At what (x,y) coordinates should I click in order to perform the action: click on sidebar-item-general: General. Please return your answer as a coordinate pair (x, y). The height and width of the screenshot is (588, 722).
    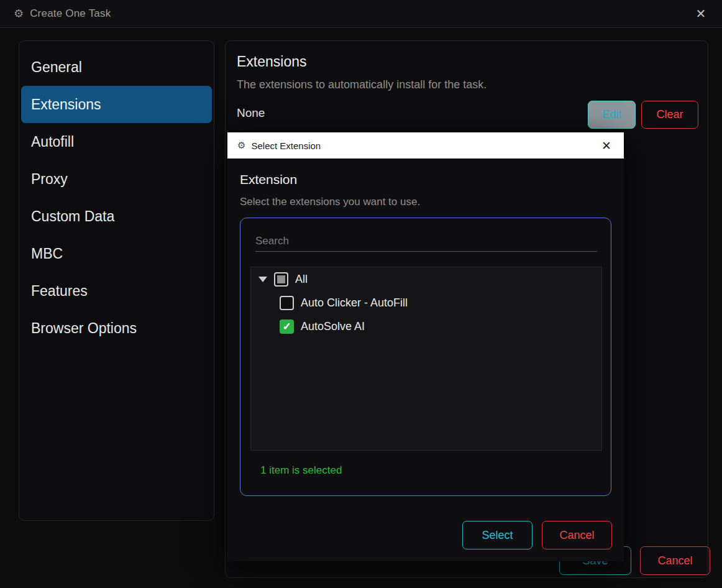
    Looking at the image, I should click on (117, 67).